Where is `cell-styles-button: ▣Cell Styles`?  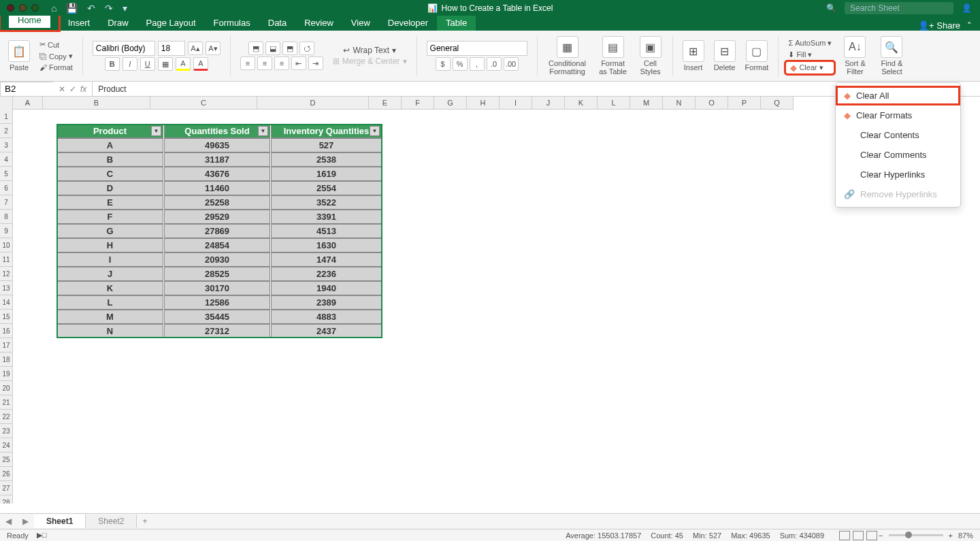 cell-styles-button: ▣Cell Styles is located at coordinates (651, 56).